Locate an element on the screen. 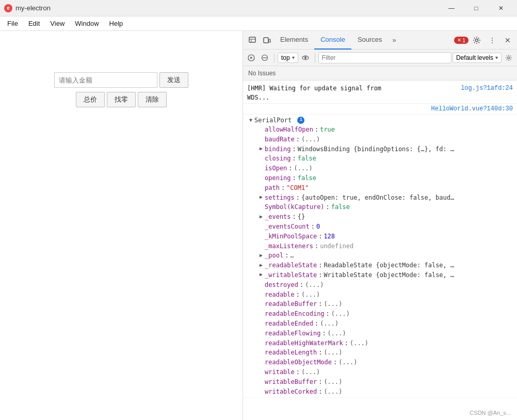 The height and width of the screenshot is (420, 517). menu-file: File is located at coordinates (12, 24).